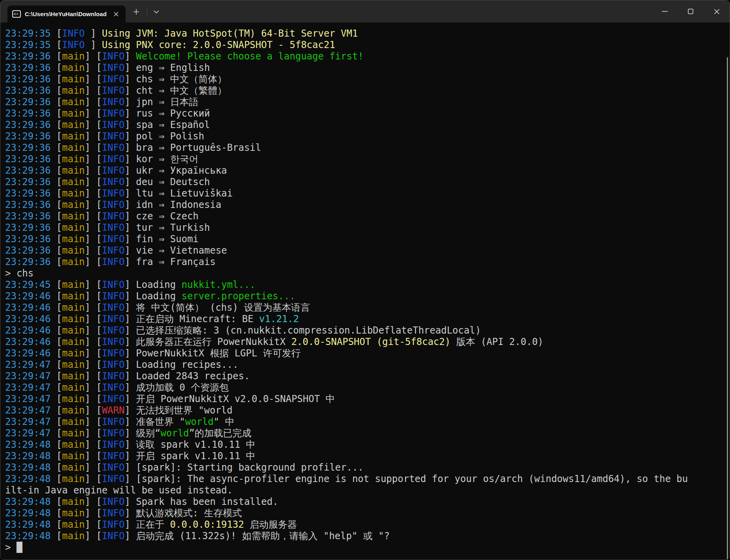  I want to click on minimize-button, so click(665, 11).